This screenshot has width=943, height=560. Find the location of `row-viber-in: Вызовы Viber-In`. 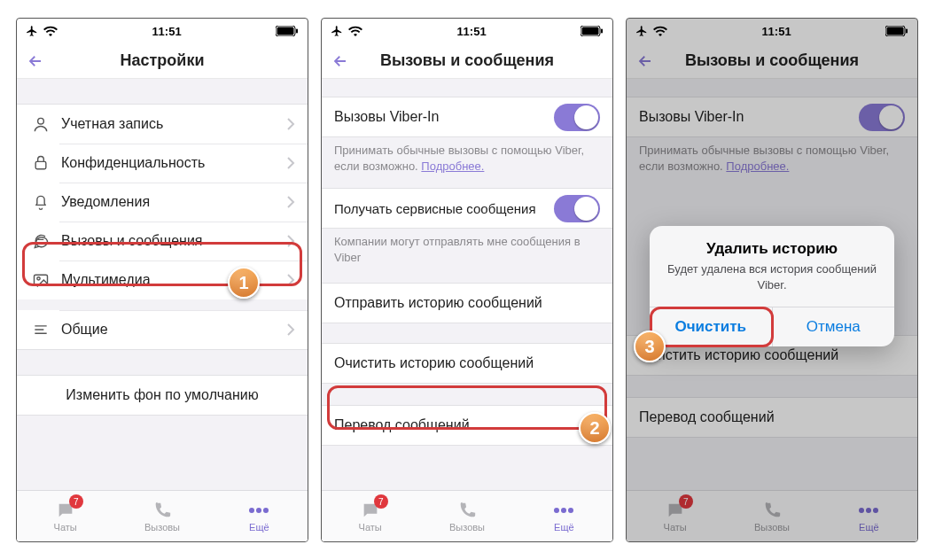

row-viber-in: Вызовы Viber-In is located at coordinates (467, 117).